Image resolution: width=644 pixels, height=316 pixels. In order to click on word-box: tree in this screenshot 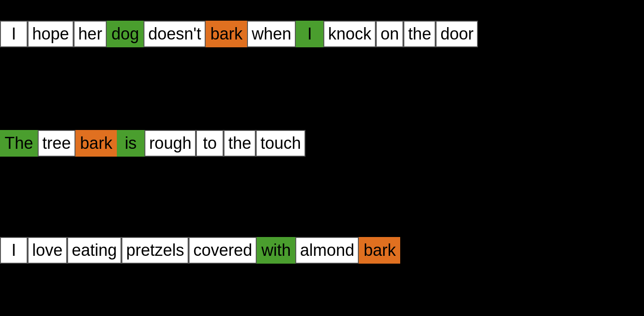, I will do `click(57, 143)`.